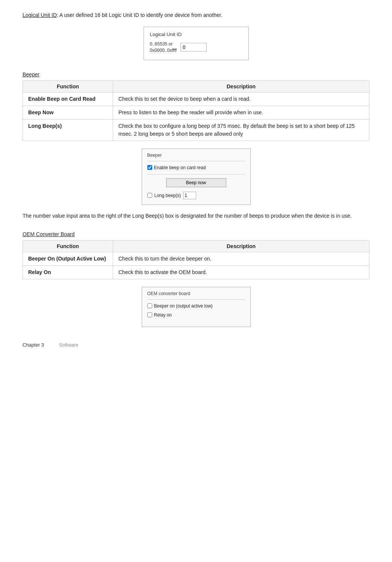 The height and width of the screenshot is (562, 392). What do you see at coordinates (196, 177) in the screenshot?
I see `beeper-mockup: Beeper Enable beep on card read Beep now…` at bounding box center [196, 177].